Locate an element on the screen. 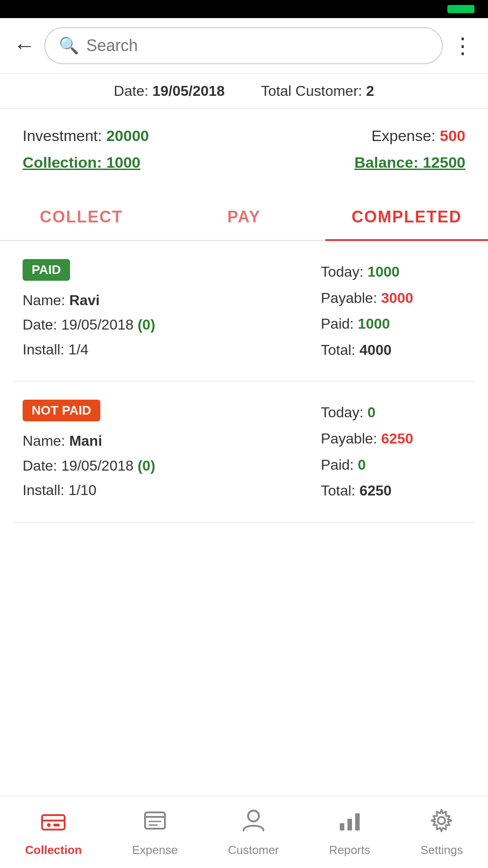  customer-date-sub-mani: (0) is located at coordinates (146, 466).